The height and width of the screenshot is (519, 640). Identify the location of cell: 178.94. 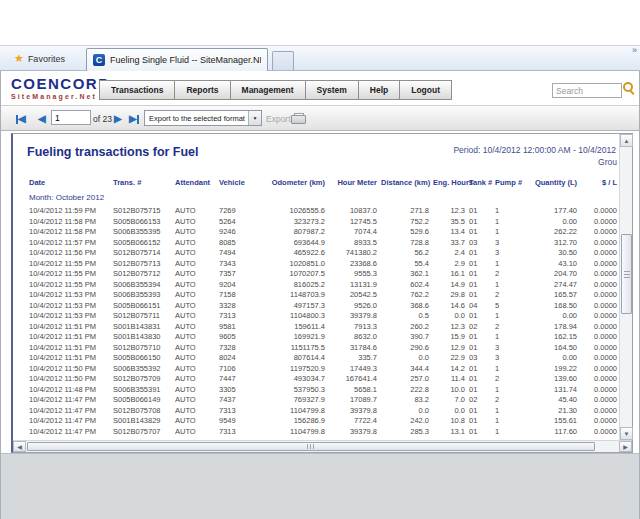
(552, 328).